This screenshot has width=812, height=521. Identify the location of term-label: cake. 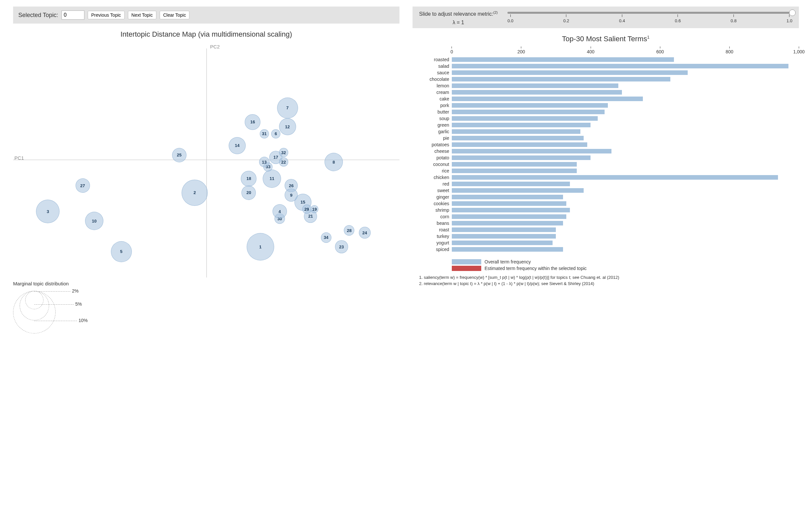
(432, 99).